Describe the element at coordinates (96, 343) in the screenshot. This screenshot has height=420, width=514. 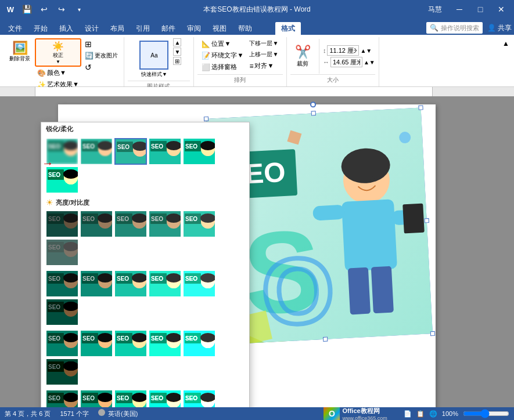
I see `bright-3-2: SEO` at that location.